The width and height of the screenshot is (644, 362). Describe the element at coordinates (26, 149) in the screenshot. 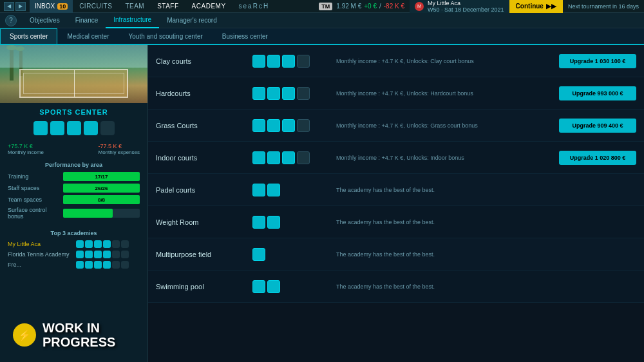

I see `monthly-income: +75.7 K € Monthly income` at that location.